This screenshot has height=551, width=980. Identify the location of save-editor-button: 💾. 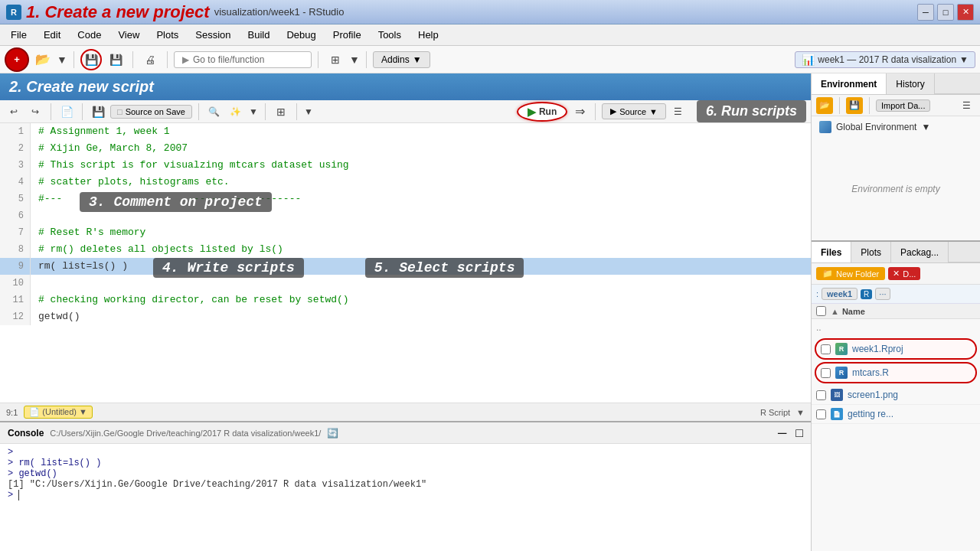
(98, 112).